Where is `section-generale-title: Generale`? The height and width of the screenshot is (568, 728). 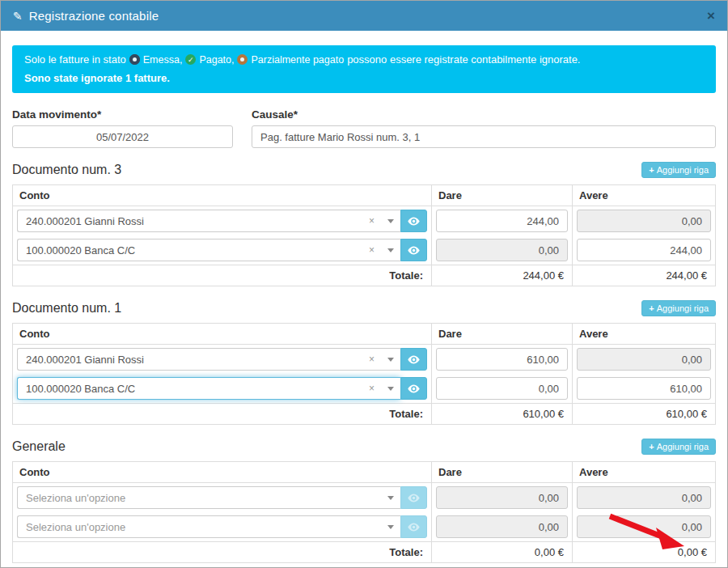 section-generale-title: Generale is located at coordinates (39, 447).